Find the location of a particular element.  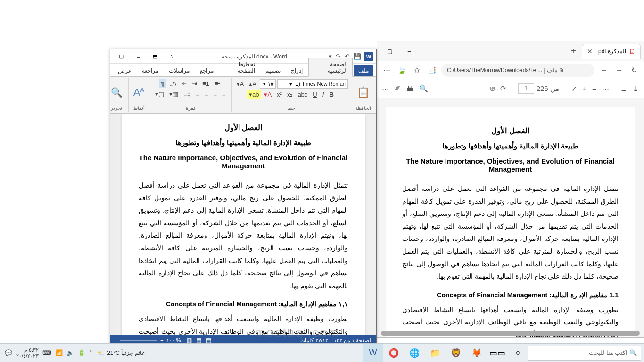

taskbar-weather: ⛅ 21°C غائم جزئياً is located at coordinates (121, 353).